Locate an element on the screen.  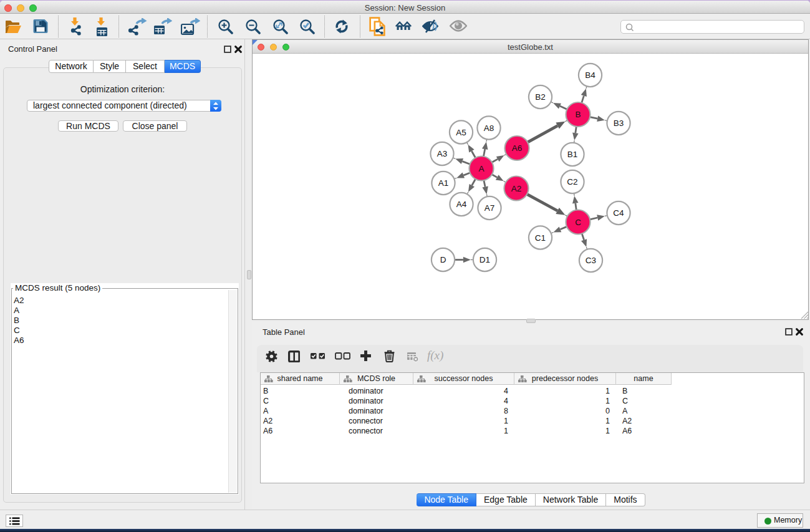
svg-text: A1 is located at coordinates (444, 183).